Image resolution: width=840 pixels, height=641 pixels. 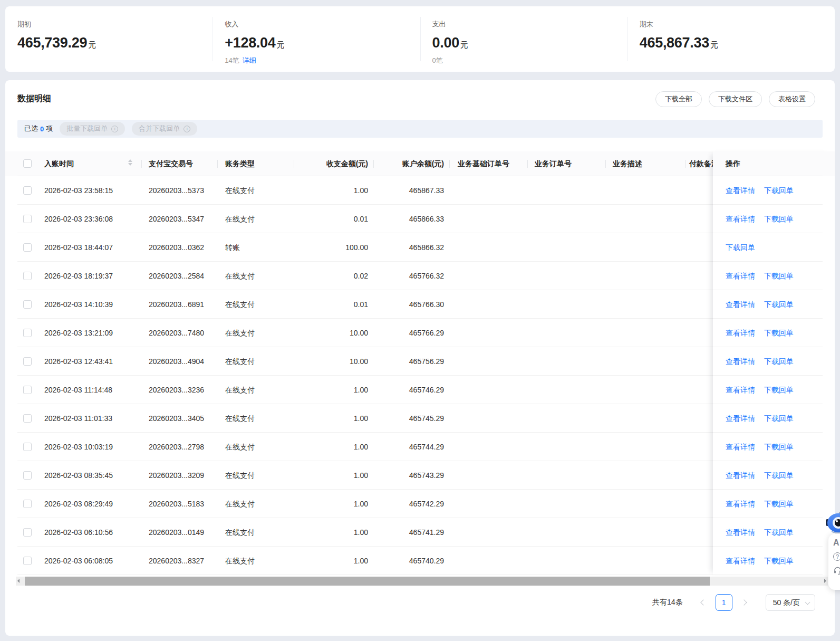 I want to click on col-order-id: 业务订单号, so click(x=553, y=164).